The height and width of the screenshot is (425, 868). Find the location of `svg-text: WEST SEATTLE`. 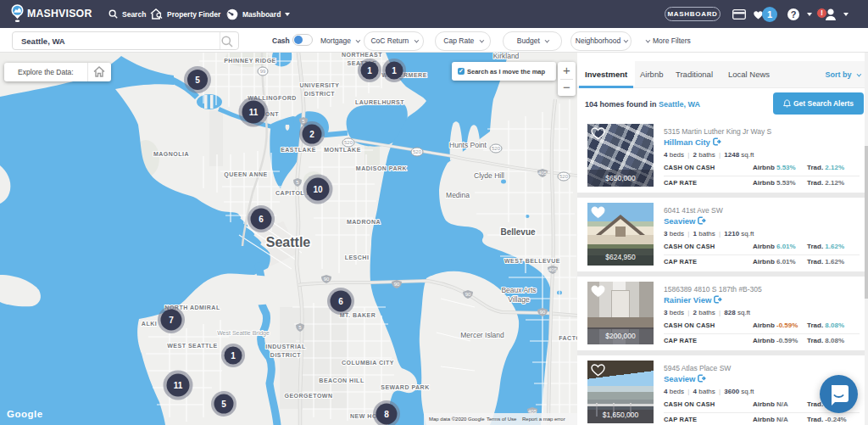

svg-text: WEST SEATTLE is located at coordinates (192, 346).